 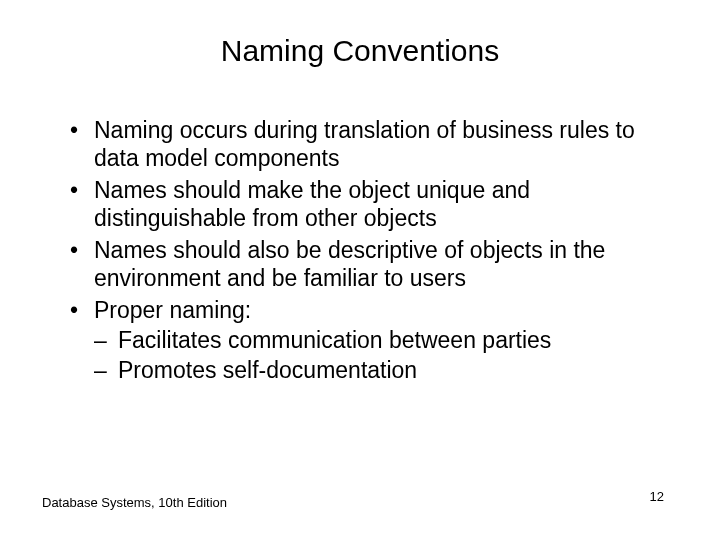 What do you see at coordinates (365, 264) in the screenshot?
I see `list-item: Names should also be descriptive of obje…` at bounding box center [365, 264].